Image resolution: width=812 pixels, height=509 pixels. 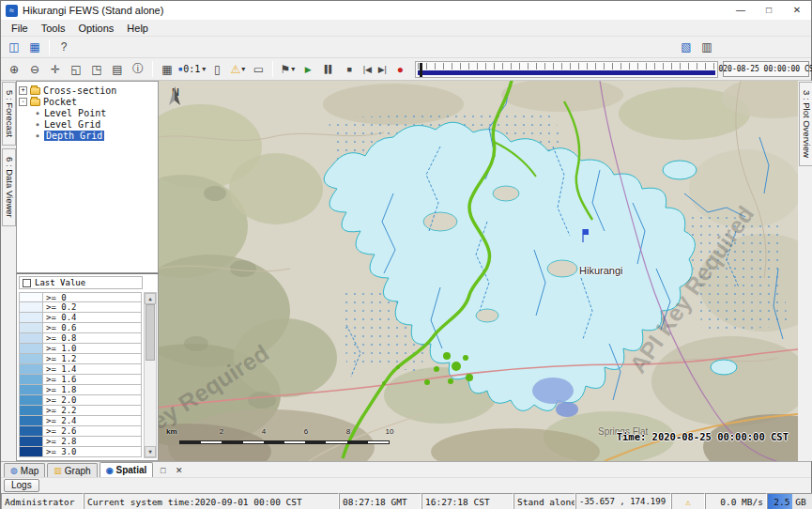 I want to click on tree-item-label: Depth Grid, so click(x=74, y=135).